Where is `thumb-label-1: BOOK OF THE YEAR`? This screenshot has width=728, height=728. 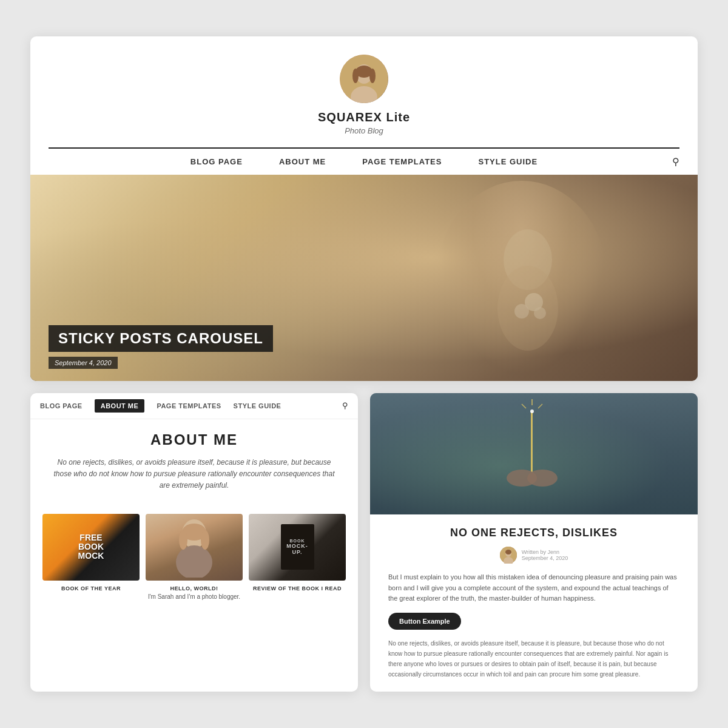 thumb-label-1: BOOK OF THE YEAR is located at coordinates (91, 588).